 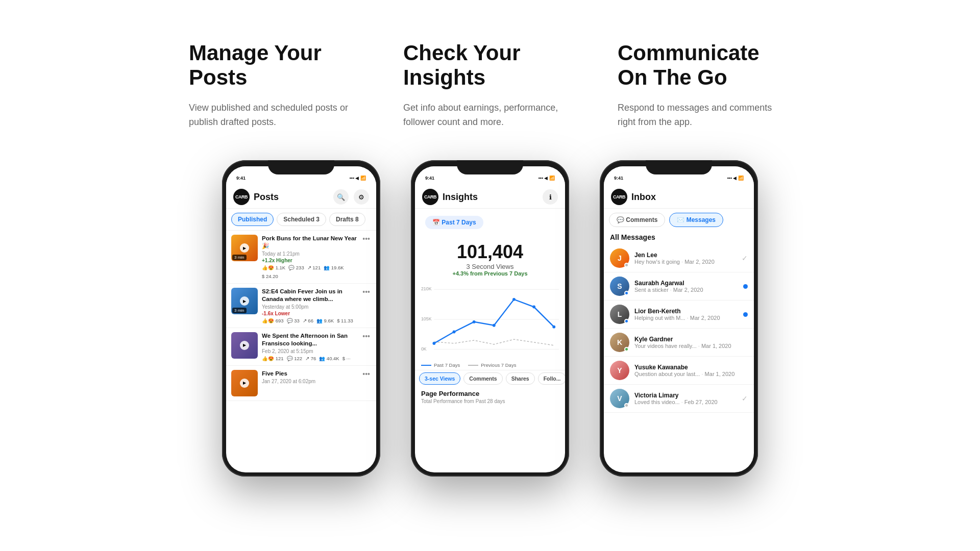 What do you see at coordinates (309, 313) in the screenshot?
I see `post-perf-2: -1.6x Lower` at bounding box center [309, 313].